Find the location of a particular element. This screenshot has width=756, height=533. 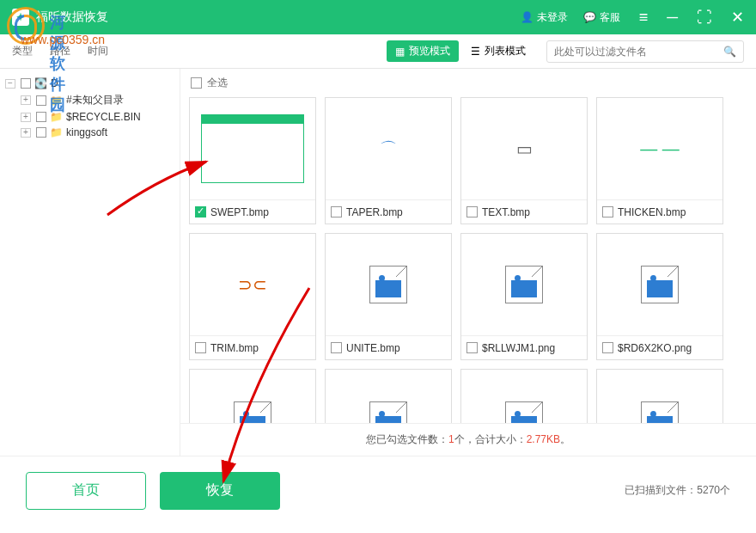

file-card: $RLLWJM1.png is located at coordinates (524, 297).